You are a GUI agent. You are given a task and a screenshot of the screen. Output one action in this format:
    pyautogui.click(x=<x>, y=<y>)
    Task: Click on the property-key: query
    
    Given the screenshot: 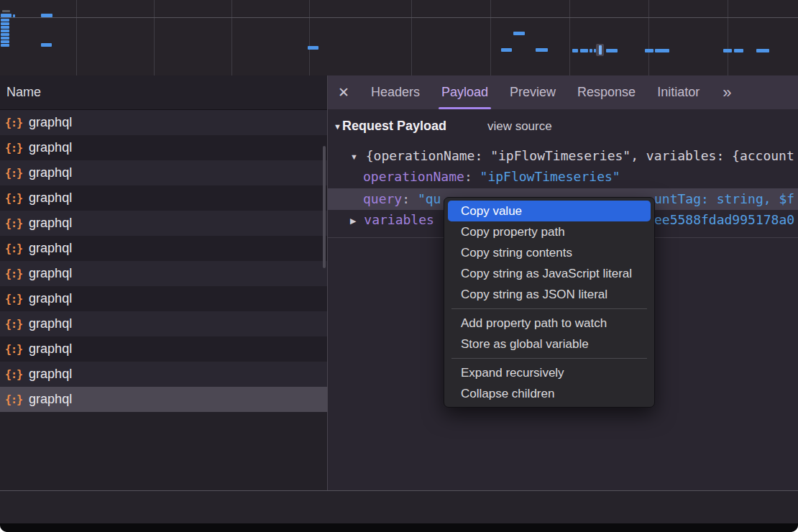 What is the action you would take?
    pyautogui.click(x=382, y=198)
    